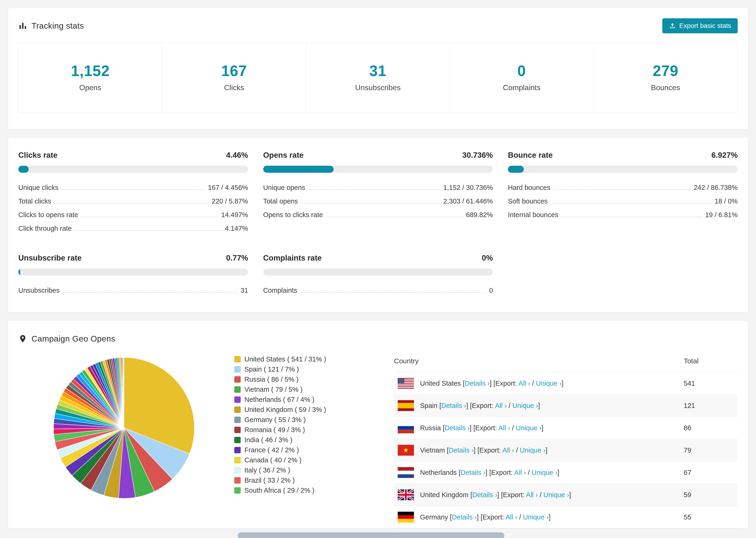 This screenshot has width=756, height=538. Describe the element at coordinates (314, 440) in the screenshot. I see `legend-item-india: India ( 46 / 3% )` at that location.